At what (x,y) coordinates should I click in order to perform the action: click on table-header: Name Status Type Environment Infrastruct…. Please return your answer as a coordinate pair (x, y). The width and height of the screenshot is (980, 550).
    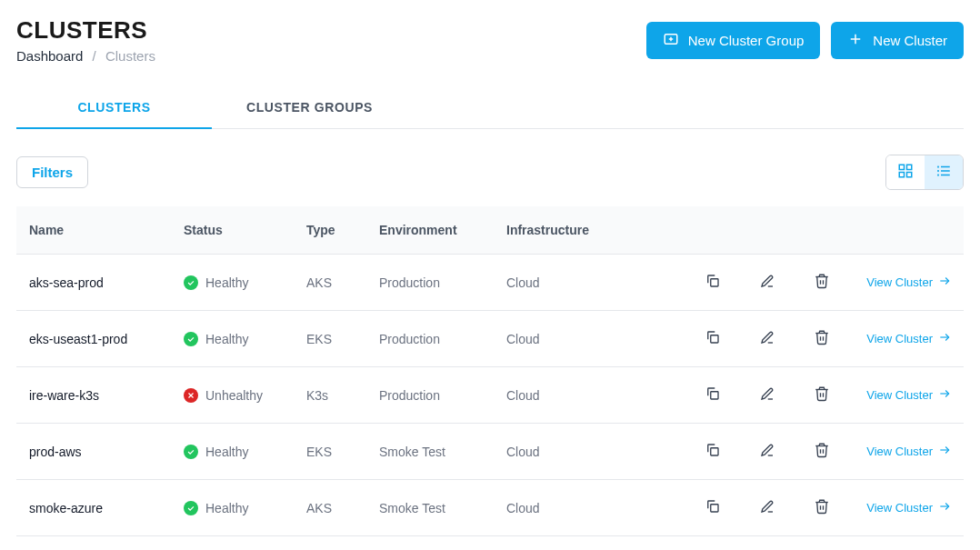
    Looking at the image, I should click on (490, 231).